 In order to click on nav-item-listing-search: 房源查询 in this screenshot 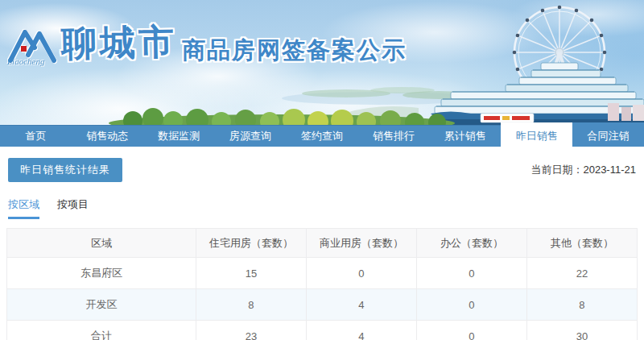, I will do `click(251, 136)`.